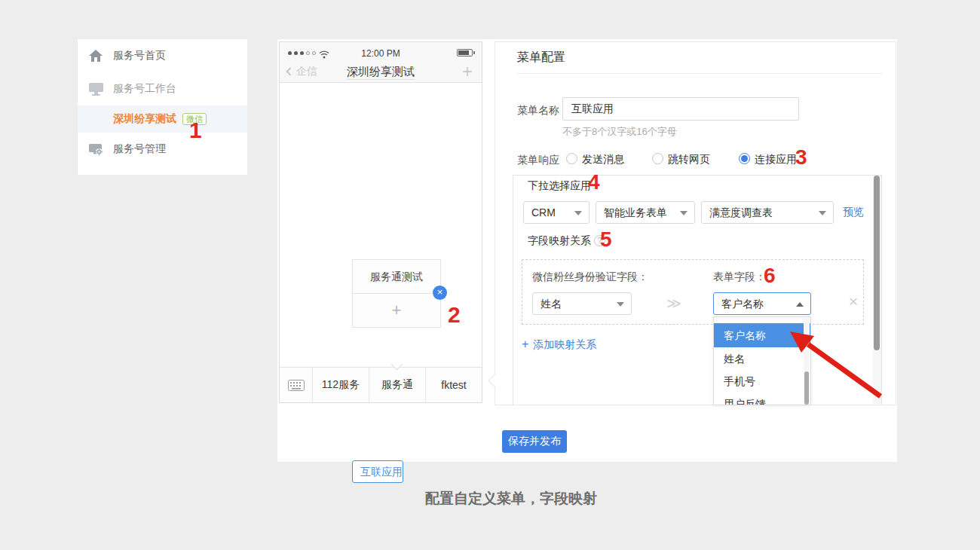  Describe the element at coordinates (381, 222) in the screenshot. I see `phone-preview: 12:00 PM 企信 深圳纷享测试 + 112服务 服务通 fktest` at that location.